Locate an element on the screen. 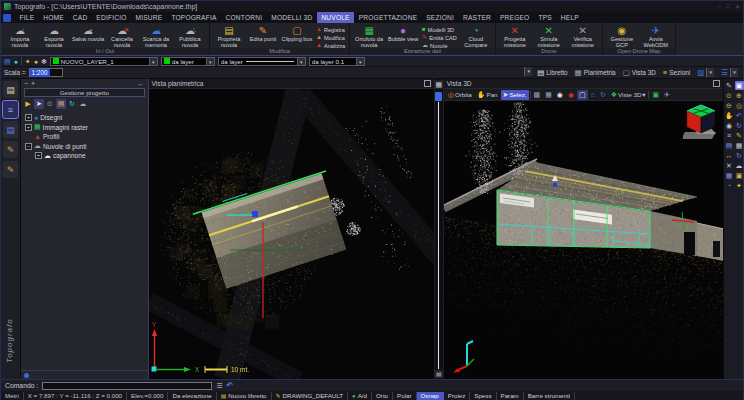 The image size is (744, 400). linetype-dropdown: da layer ▾ is located at coordinates (262, 62).